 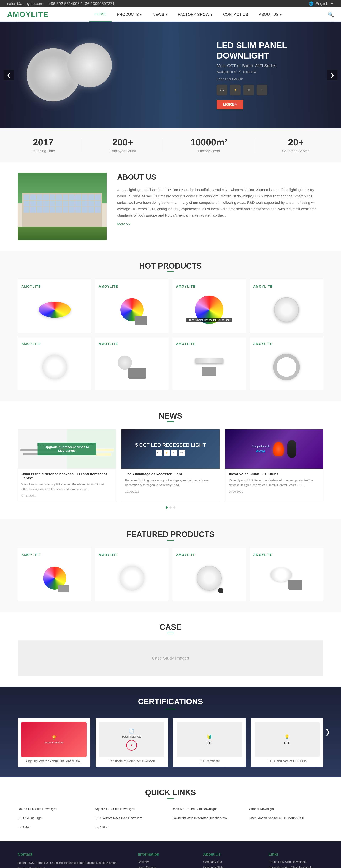 What do you see at coordinates (171, 266) in the screenshot?
I see `hot-products-title: HOT PRODUCTS` at bounding box center [171, 266].